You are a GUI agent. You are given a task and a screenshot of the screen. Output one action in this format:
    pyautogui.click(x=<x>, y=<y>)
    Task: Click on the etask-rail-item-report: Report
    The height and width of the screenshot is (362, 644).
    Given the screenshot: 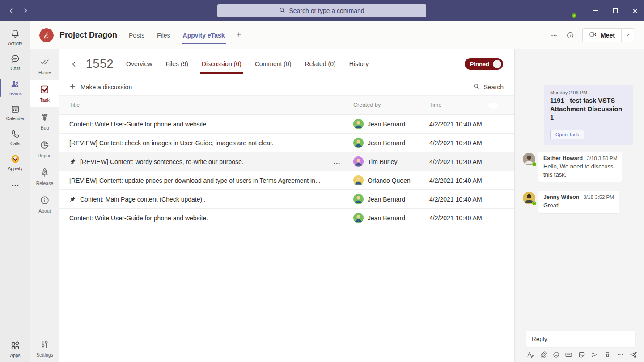 What is the action you would take?
    pyautogui.click(x=45, y=149)
    